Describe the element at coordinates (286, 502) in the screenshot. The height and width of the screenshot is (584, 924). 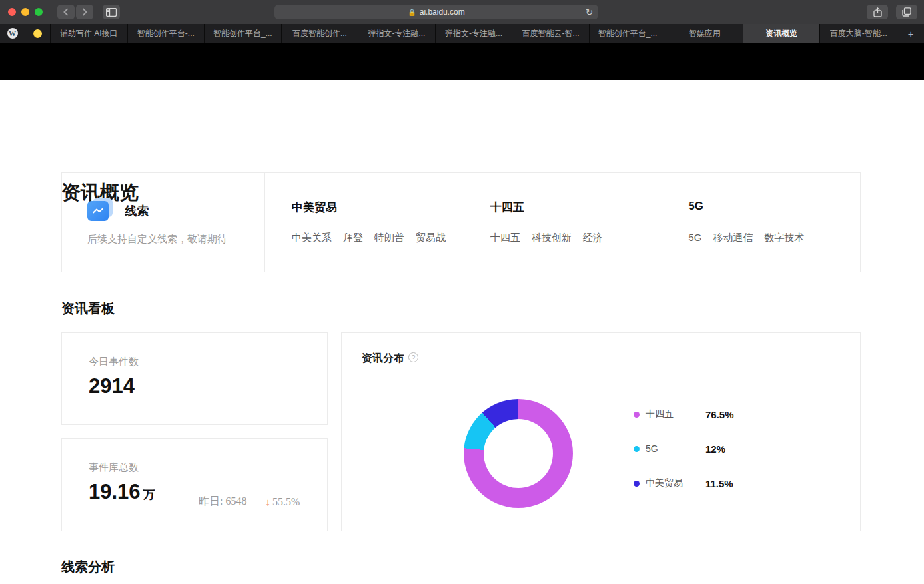
I see `change-percent: 55.5%` at that location.